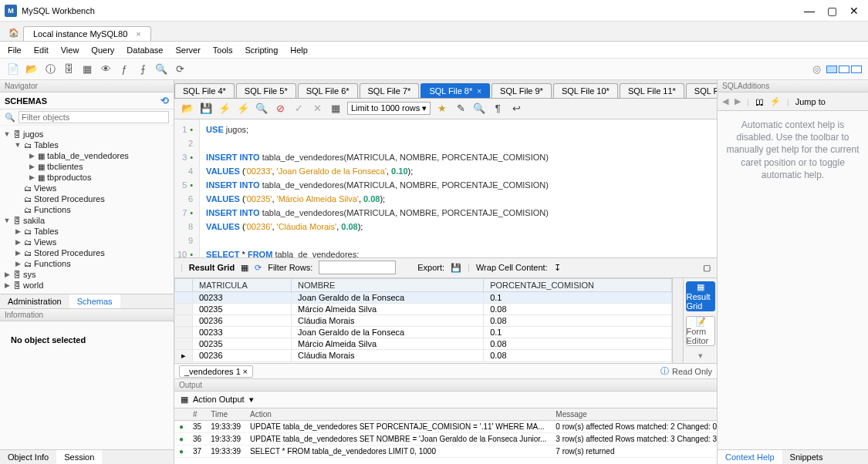  What do you see at coordinates (87, 34) in the screenshot?
I see `connection-tab: Local instance MySQL80 ×` at bounding box center [87, 34].